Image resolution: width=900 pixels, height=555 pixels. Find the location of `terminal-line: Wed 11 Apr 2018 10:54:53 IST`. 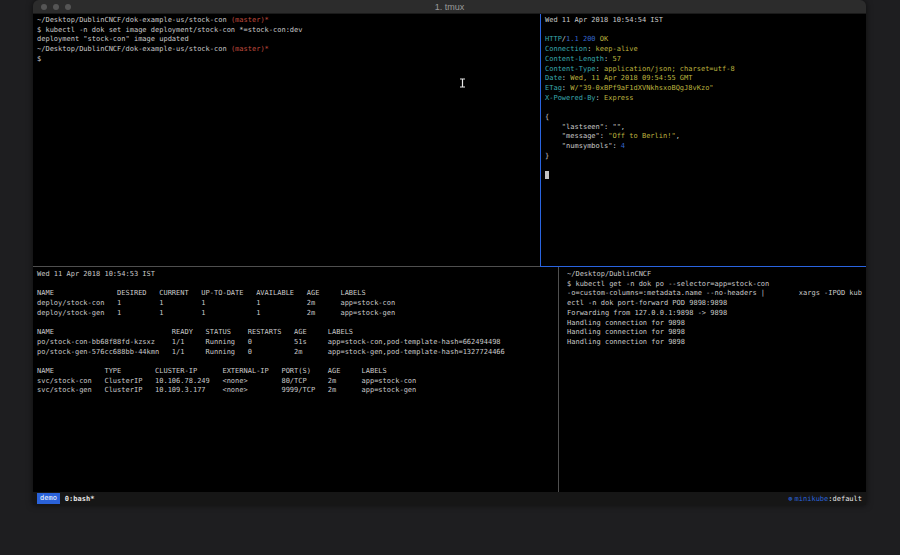

terminal-line: Wed 11 Apr 2018 10:54:53 IST is located at coordinates (296, 275).